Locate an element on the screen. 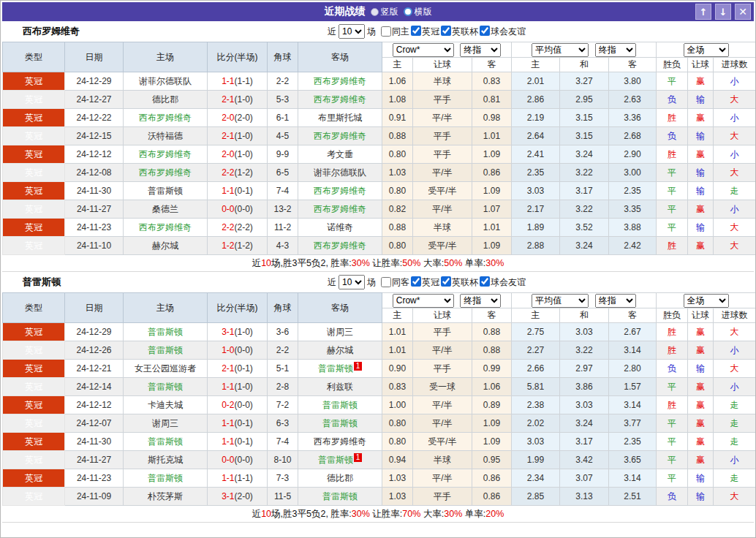 The image size is (756, 538). layout-vertical-radio: 竖版 is located at coordinates (385, 12).